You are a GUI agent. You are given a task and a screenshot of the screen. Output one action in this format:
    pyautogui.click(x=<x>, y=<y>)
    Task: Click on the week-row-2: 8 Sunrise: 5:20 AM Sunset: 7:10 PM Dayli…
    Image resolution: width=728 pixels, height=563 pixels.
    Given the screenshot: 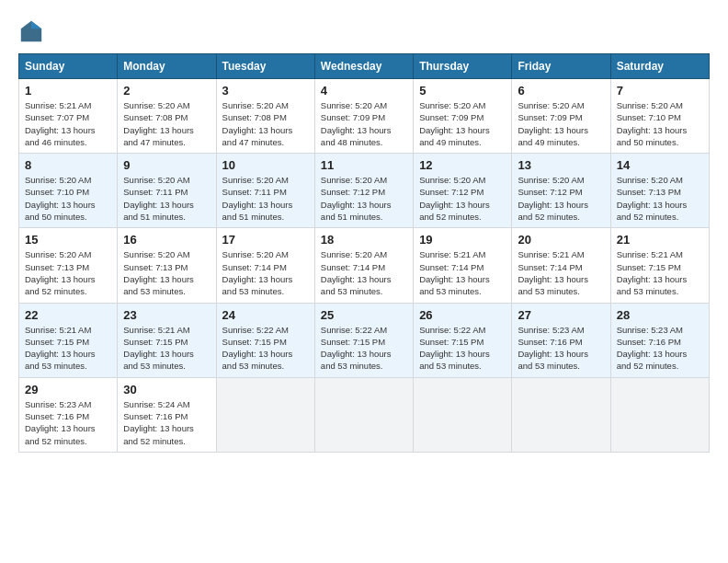 What is the action you would take?
    pyautogui.click(x=364, y=191)
    